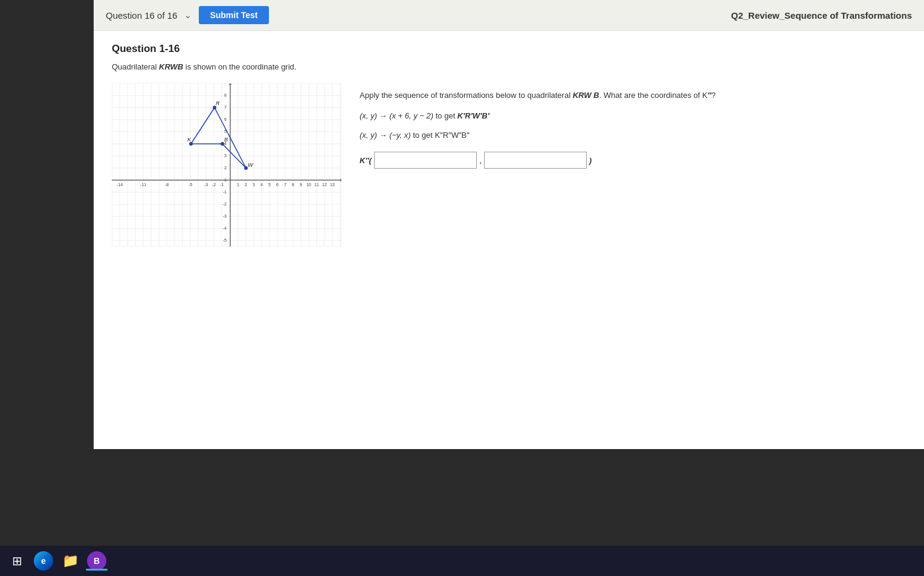 The width and height of the screenshot is (924, 576). What do you see at coordinates (227, 165) in the screenshot?
I see `coordinate-grid: -14 -11 -8 -5 -3 -2 -1 1 2 3 4 5 6` at bounding box center [227, 165].